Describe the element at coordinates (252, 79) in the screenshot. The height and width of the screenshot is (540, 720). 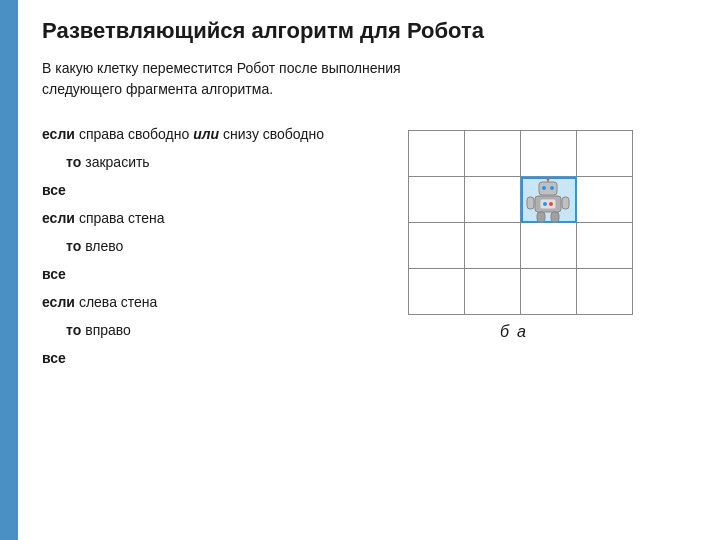
I see `description-text: В какую клетку переместится Робот после …` at that location.